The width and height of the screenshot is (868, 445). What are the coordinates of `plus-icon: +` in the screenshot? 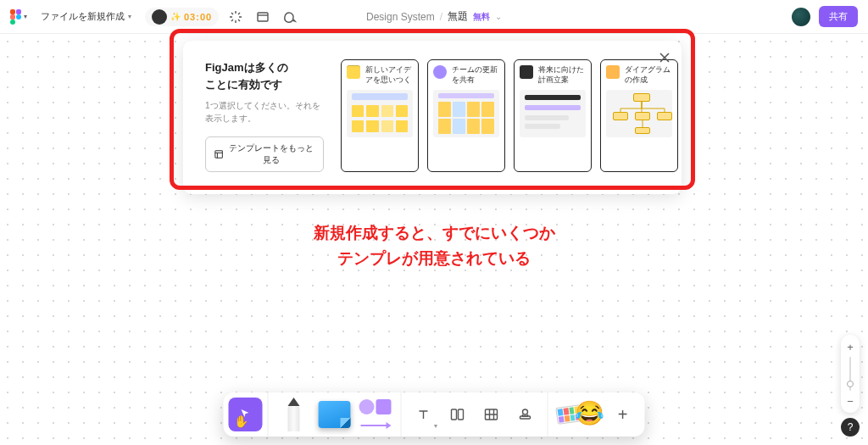 It's located at (623, 415).